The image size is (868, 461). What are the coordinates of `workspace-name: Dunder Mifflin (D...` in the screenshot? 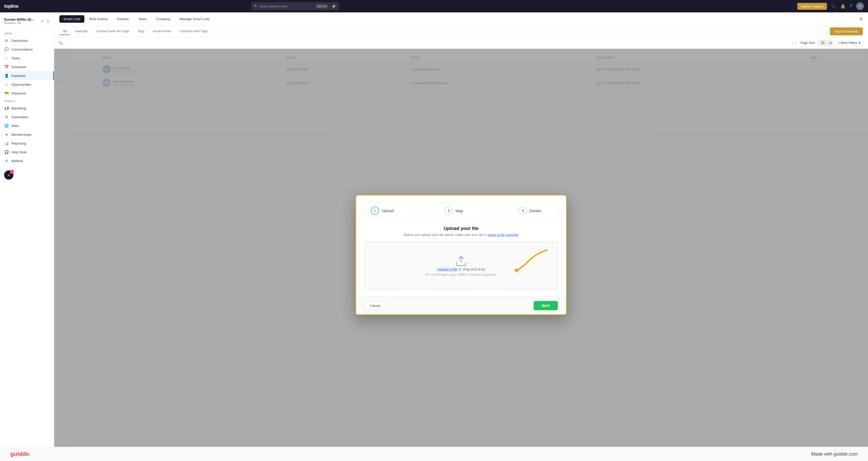 It's located at (21, 20).